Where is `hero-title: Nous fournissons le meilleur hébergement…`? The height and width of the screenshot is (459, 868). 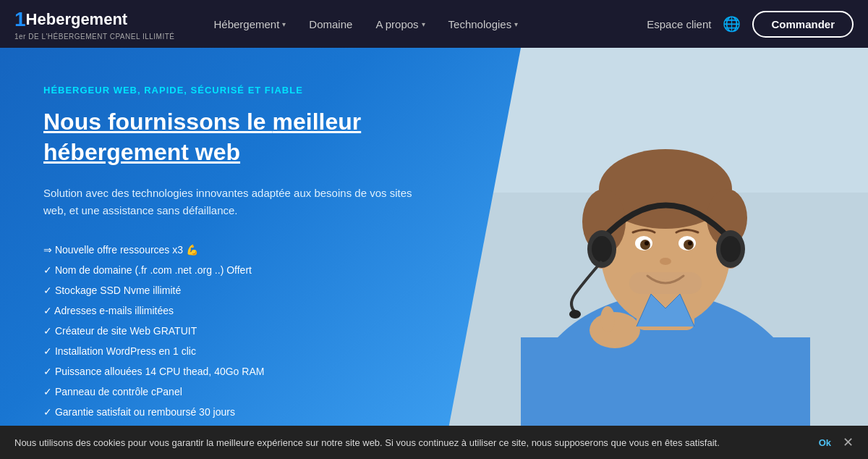
hero-title: Nous fournissons le meilleur hébergement… is located at coordinates (260, 138).